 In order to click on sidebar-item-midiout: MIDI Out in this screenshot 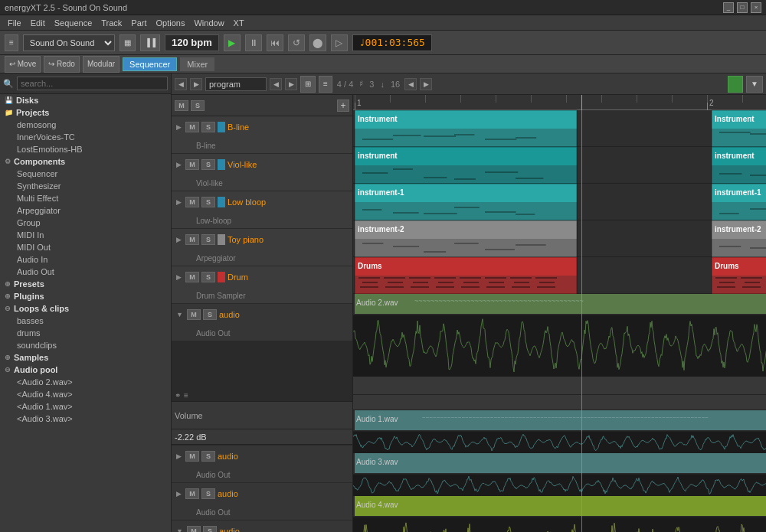, I will do `click(86, 247)`.